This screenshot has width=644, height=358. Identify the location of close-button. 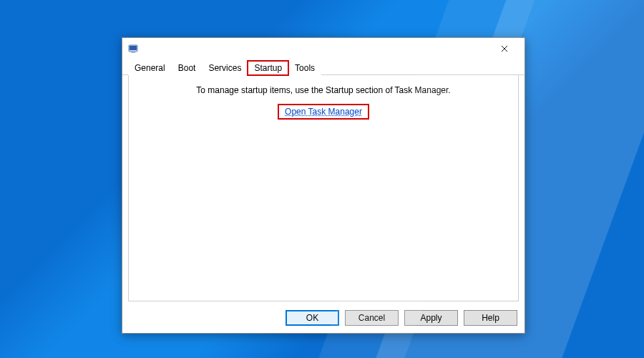
(504, 49).